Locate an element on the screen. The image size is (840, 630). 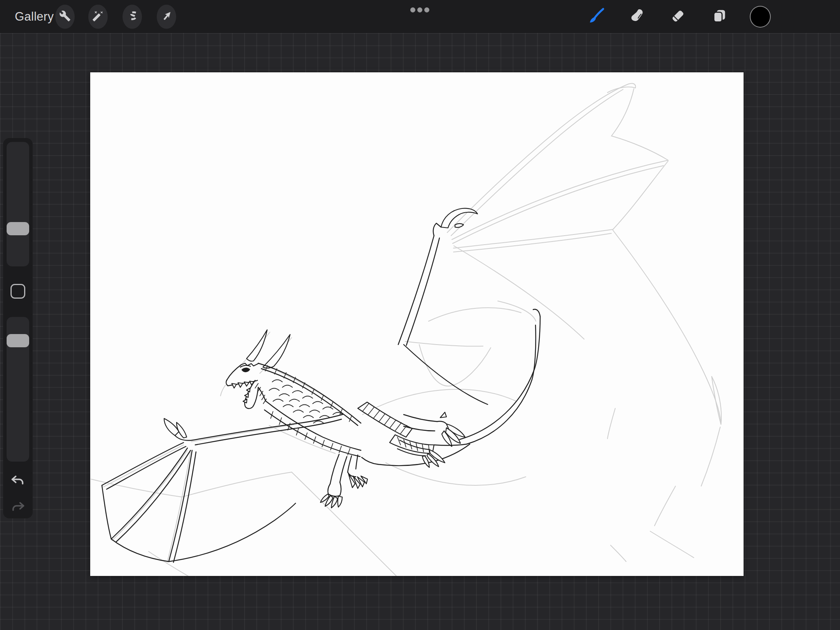
modify-button is located at coordinates (18, 291).